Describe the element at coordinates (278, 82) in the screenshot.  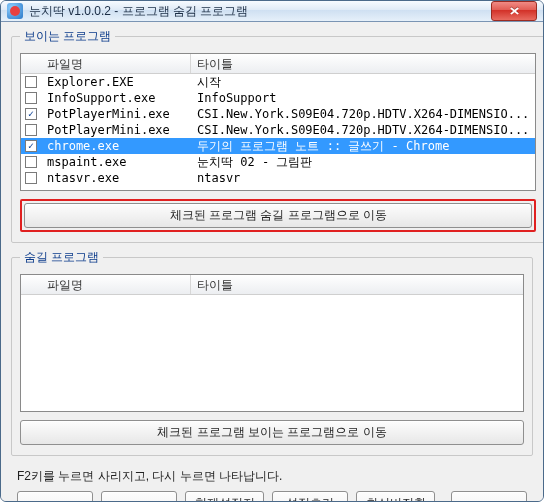
I see `list-row: Explorer.EXE시작` at that location.